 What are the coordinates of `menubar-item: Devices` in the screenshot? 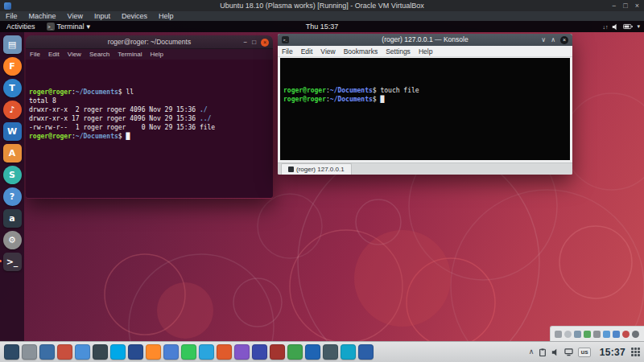 It's located at (134, 16).